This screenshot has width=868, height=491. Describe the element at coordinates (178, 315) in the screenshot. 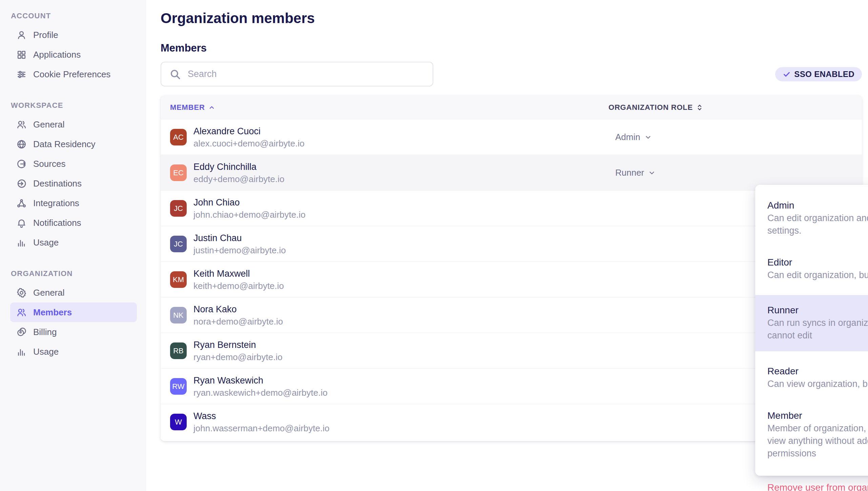

I see `avatar: NK` at that location.